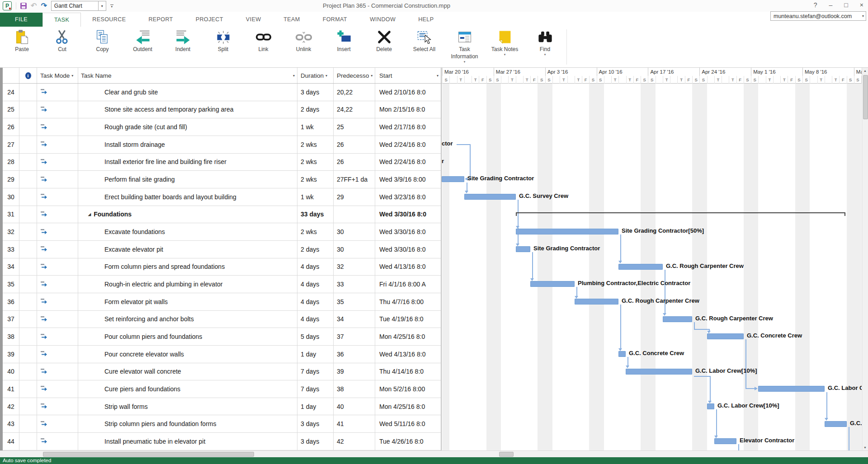 This screenshot has width=868, height=464. Describe the element at coordinates (188, 75) in the screenshot. I see `task-name-header: Task Name▾` at that location.